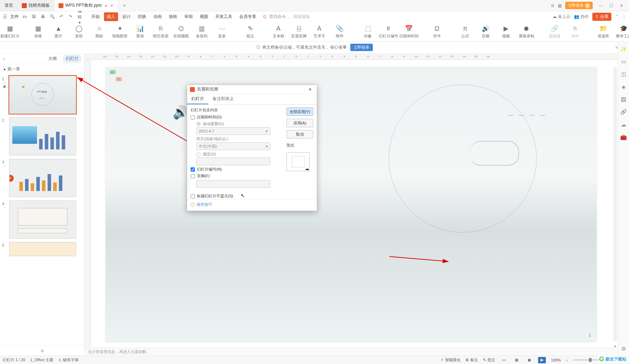 This screenshot has width=629, height=364. What do you see at coordinates (189, 17) in the screenshot?
I see `ribbon-tab-review: 审阅` at bounding box center [189, 17].